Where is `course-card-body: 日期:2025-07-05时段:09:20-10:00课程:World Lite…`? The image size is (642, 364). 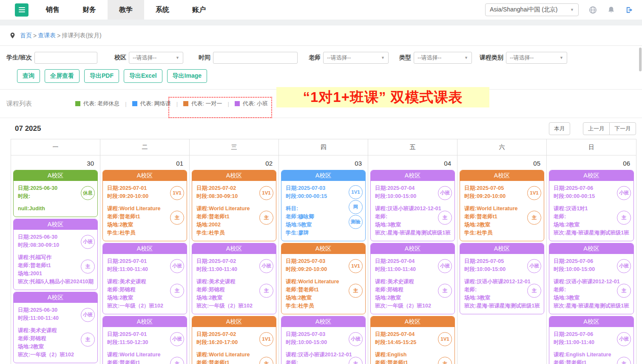
course-card-body: 日期:2025-07-05时段:09:20-10:00课程:World Lite… is located at coordinates (502, 211).